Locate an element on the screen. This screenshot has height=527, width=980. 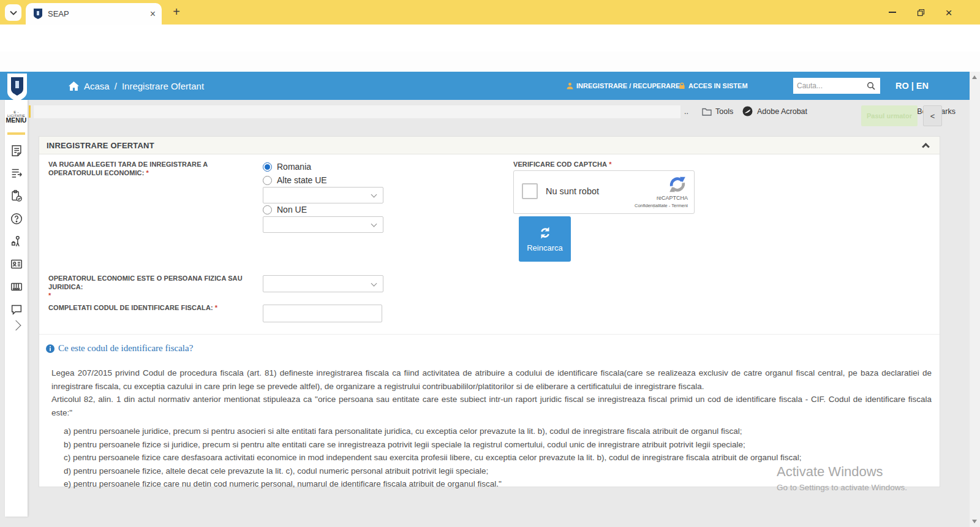
select-alte-ue is located at coordinates (323, 195).